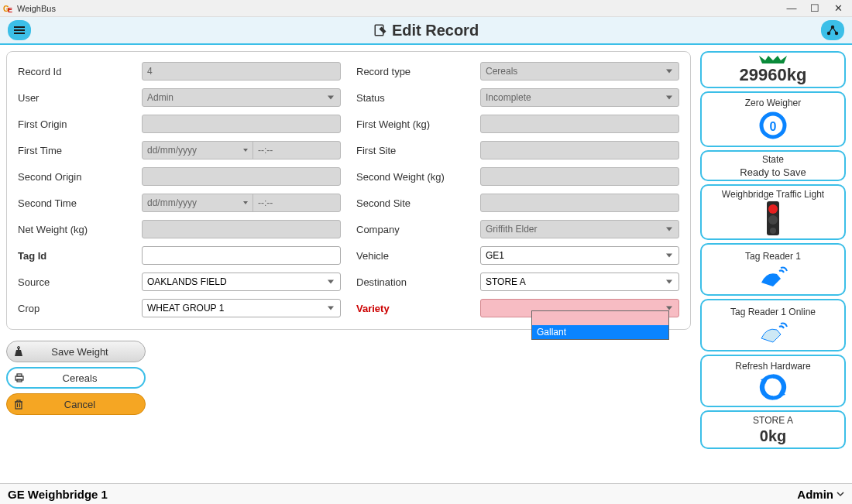  What do you see at coordinates (815, 9) in the screenshot?
I see `window-maximize-button: ☐` at bounding box center [815, 9].